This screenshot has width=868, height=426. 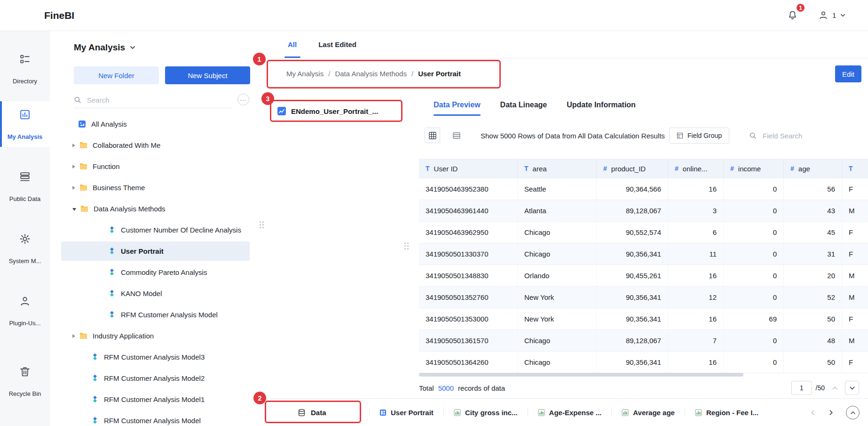 I want to click on horizontal-scrollbar, so click(x=581, y=375).